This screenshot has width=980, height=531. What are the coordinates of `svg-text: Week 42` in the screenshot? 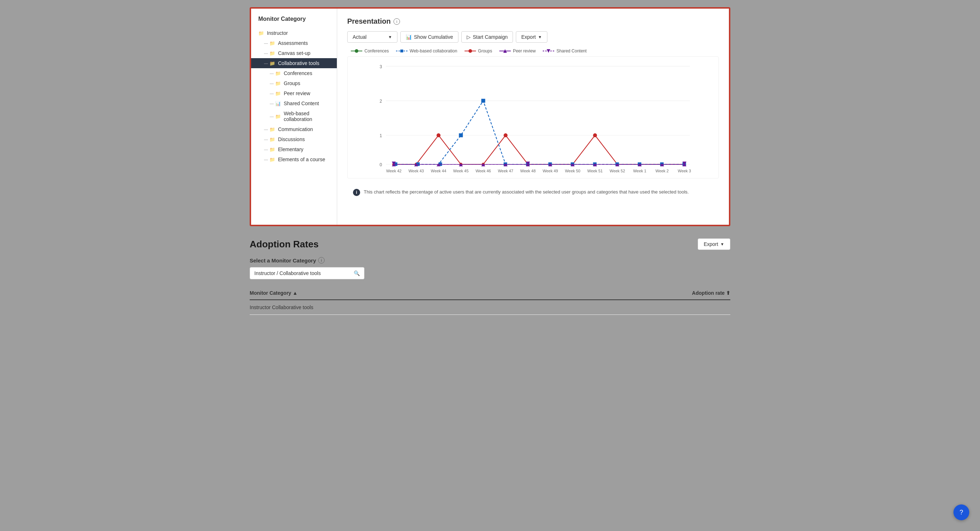 It's located at (394, 171).